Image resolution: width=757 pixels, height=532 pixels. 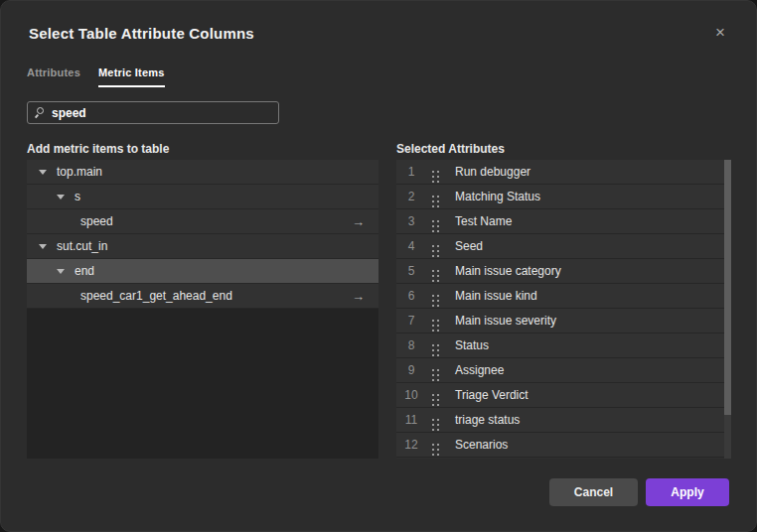 What do you see at coordinates (564, 345) in the screenshot?
I see `selected-attribute-row: 8 Status` at bounding box center [564, 345].